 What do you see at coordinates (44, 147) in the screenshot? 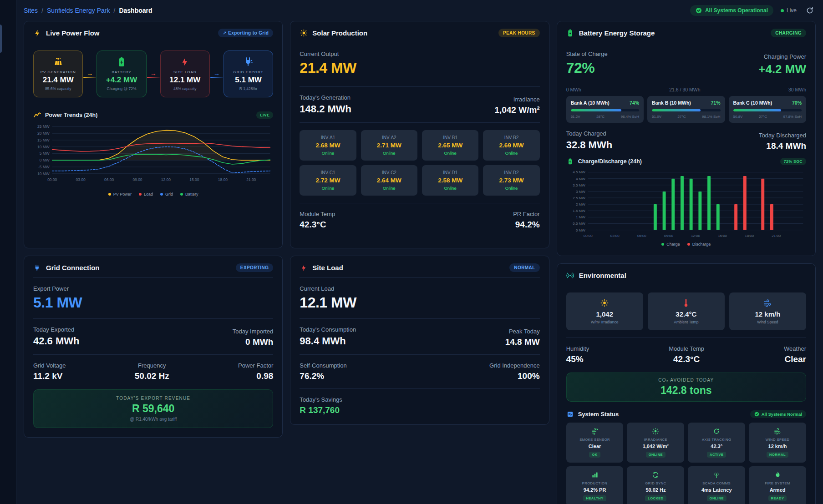
I see `svg-text: 10 MW` at bounding box center [44, 147].